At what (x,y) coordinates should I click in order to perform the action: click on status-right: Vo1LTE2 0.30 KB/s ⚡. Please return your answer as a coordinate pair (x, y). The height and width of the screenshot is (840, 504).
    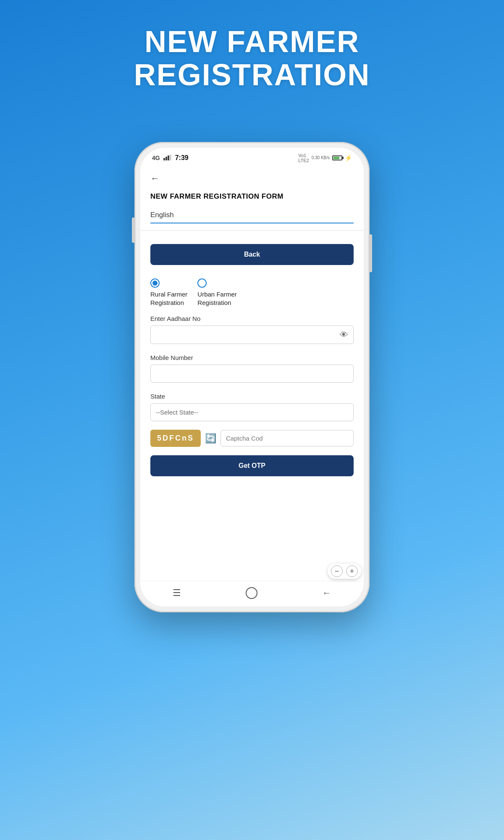
    Looking at the image, I should click on (325, 158).